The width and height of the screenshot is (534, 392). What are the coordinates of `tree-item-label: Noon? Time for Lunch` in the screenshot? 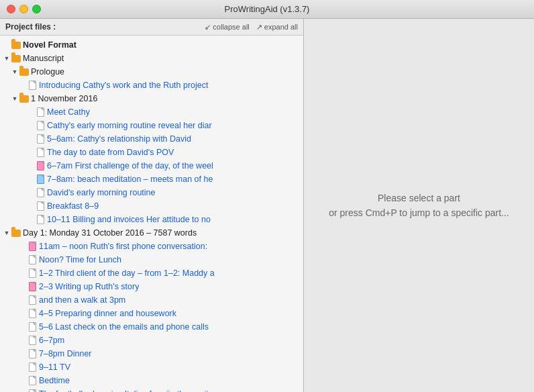 It's located at (81, 260).